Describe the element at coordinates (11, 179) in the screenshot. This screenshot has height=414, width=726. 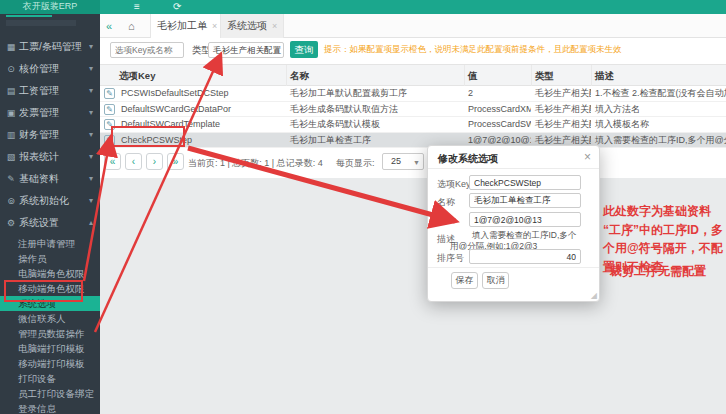
I see `pencil-icon: ✎` at that location.